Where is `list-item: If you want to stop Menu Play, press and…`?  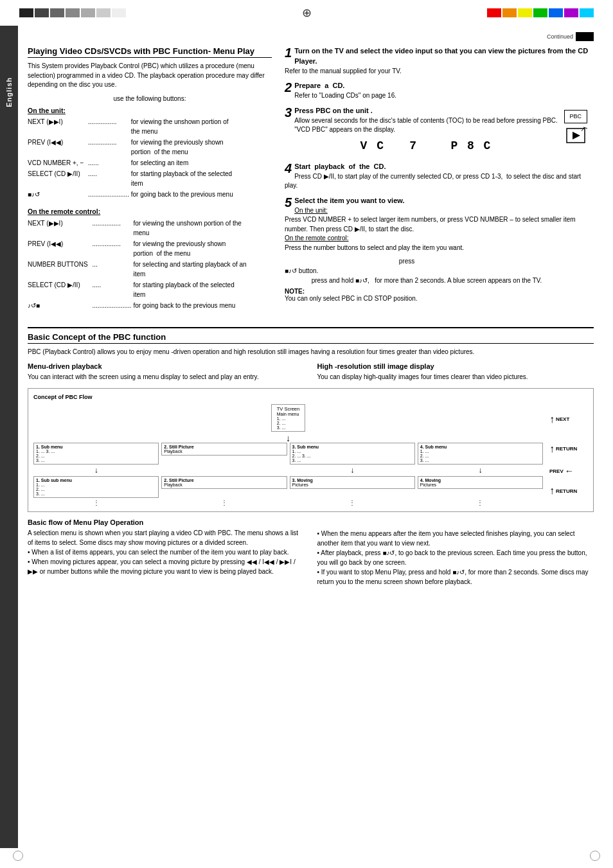 list-item: If you want to stop Menu Play, press and… is located at coordinates (456, 577).